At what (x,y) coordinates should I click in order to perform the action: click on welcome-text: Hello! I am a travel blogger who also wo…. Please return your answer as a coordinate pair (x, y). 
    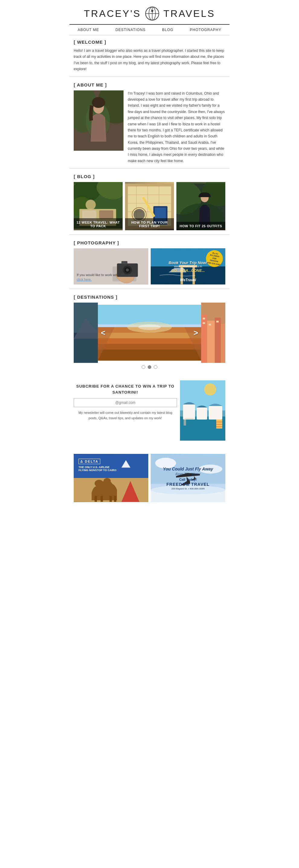
    Looking at the image, I should click on (150, 60).